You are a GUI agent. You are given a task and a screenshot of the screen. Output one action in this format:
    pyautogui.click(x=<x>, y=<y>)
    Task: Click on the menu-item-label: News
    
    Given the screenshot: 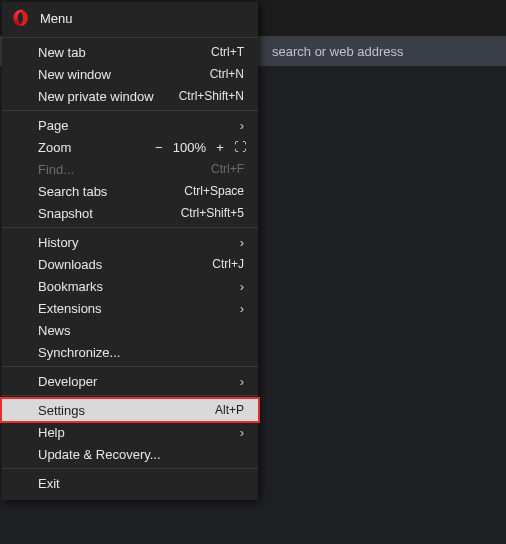 What is the action you would take?
    pyautogui.click(x=141, y=330)
    